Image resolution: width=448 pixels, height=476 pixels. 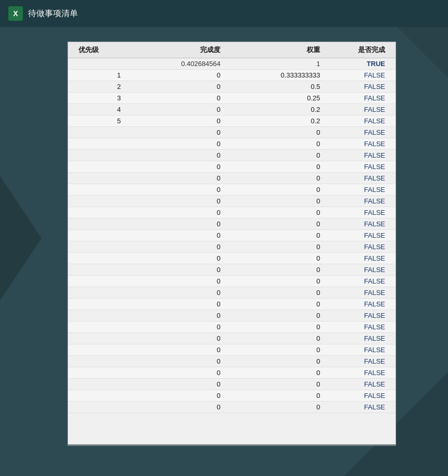 What do you see at coordinates (224, 14) in the screenshot?
I see `title-bar: X 待做事项清单` at bounding box center [224, 14].